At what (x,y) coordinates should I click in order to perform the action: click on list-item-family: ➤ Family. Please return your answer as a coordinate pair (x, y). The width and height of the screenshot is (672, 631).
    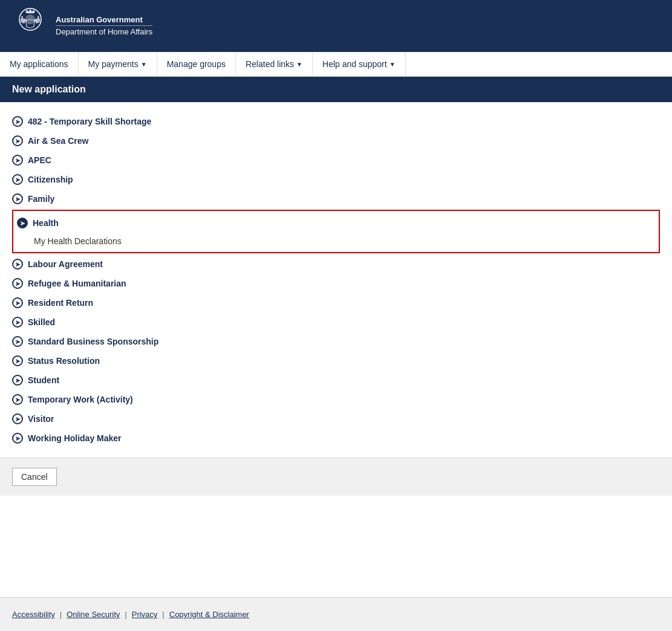
    Looking at the image, I should click on (336, 199).